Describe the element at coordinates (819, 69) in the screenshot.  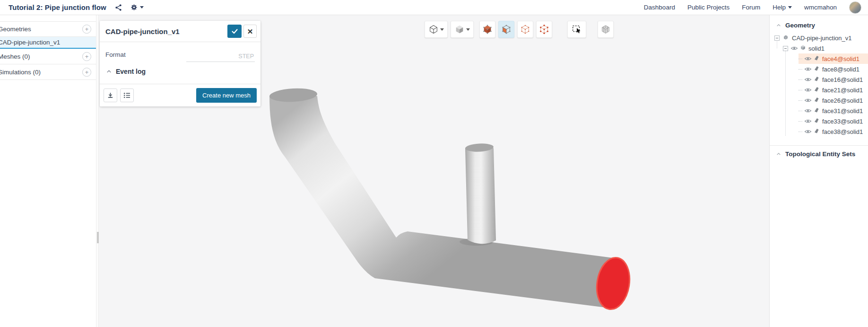
I see `tree-row-face8: face8@solid1` at that location.